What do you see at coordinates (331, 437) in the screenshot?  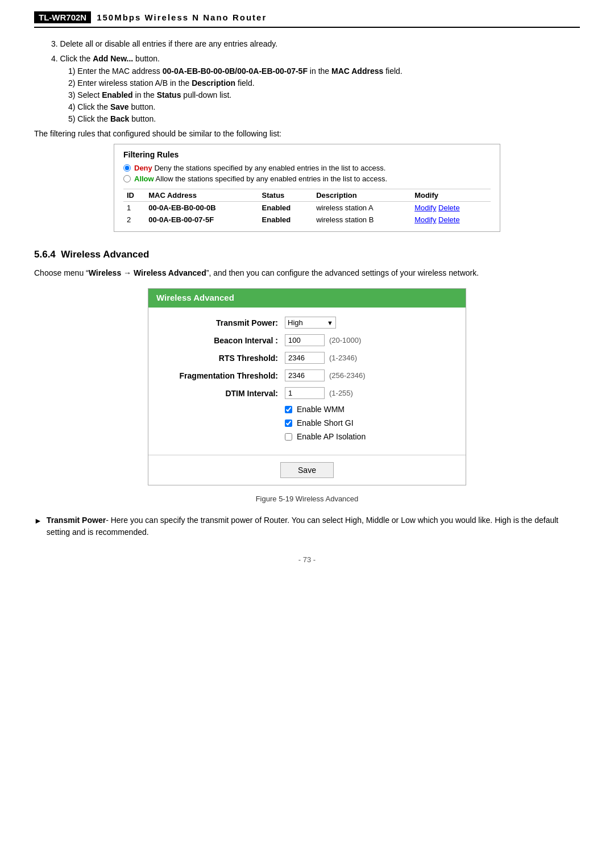 I see `ap-isolation-label: Enable AP Isolation` at bounding box center [331, 437].